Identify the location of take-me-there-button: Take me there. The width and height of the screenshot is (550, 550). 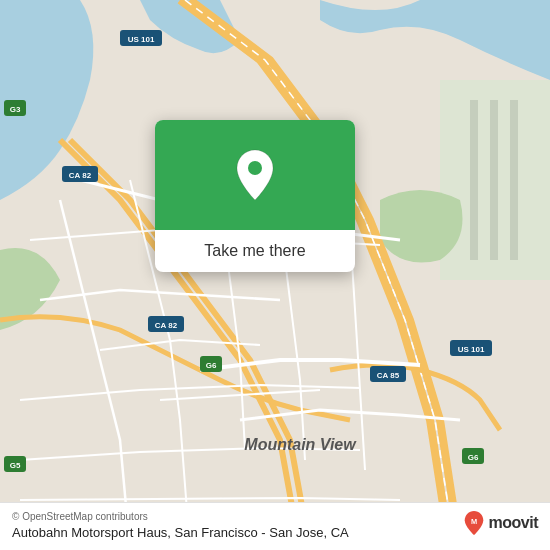
(254, 251).